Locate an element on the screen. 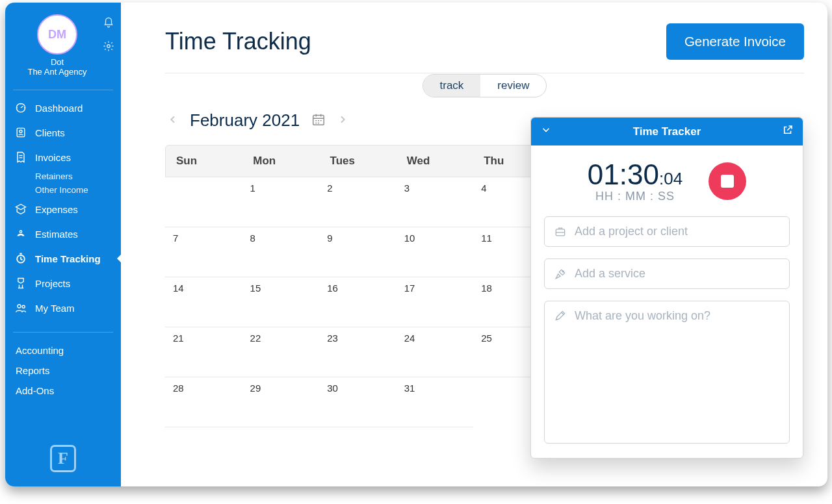 This screenshot has width=832, height=504. next-month-button is located at coordinates (343, 121).